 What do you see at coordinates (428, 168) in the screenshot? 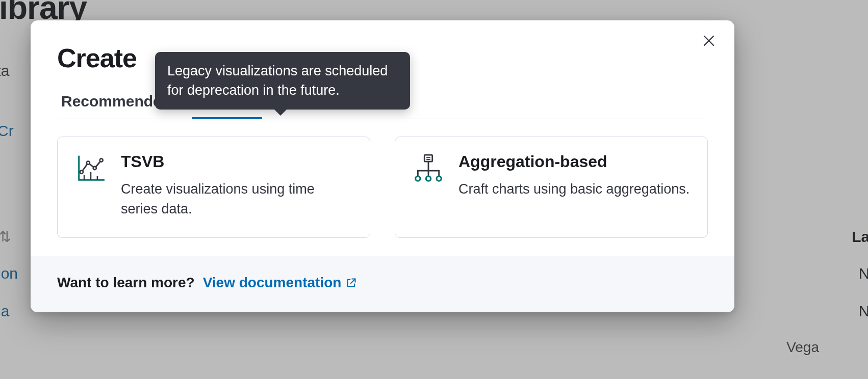
I see `aggregation-icon` at bounding box center [428, 168].